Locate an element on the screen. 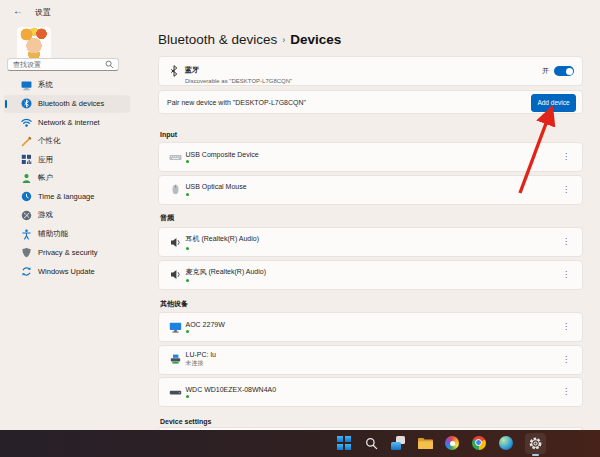 Image resolution: width=600 pixels, height=457 pixels. device-row-microphone: 麦克风 (Realtek(R) Audio) ⋮ is located at coordinates (370, 275).